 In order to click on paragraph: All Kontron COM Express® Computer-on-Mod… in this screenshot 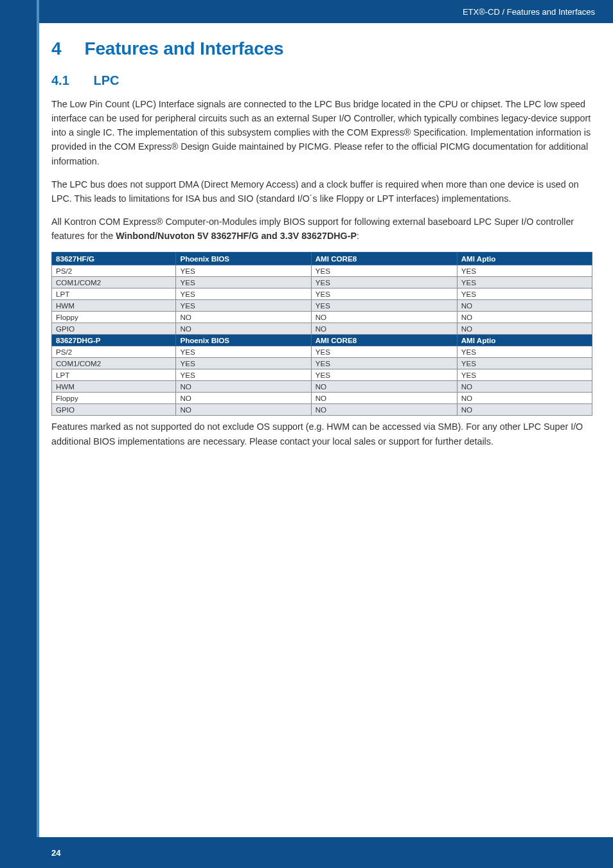, I will do `click(322, 229)`.